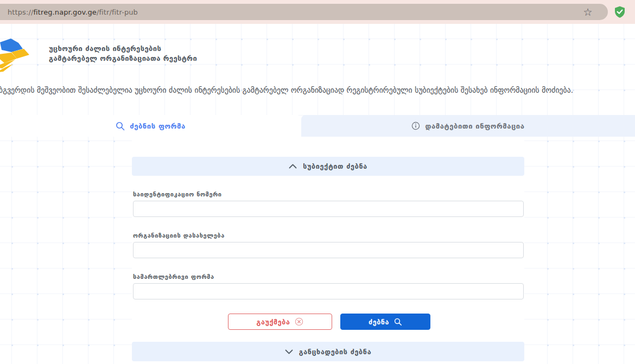  I want to click on identification-number-input, so click(328, 209).